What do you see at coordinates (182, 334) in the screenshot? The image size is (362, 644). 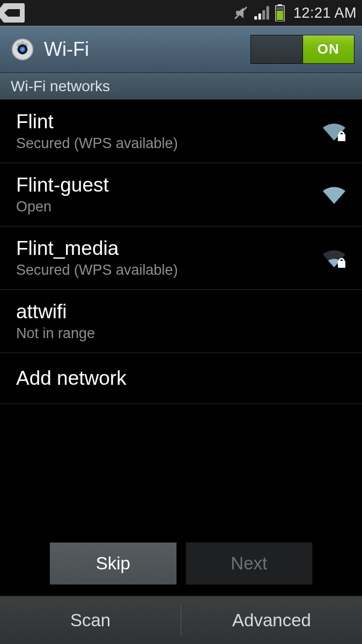 I see `network-status: Not in range` at bounding box center [182, 334].